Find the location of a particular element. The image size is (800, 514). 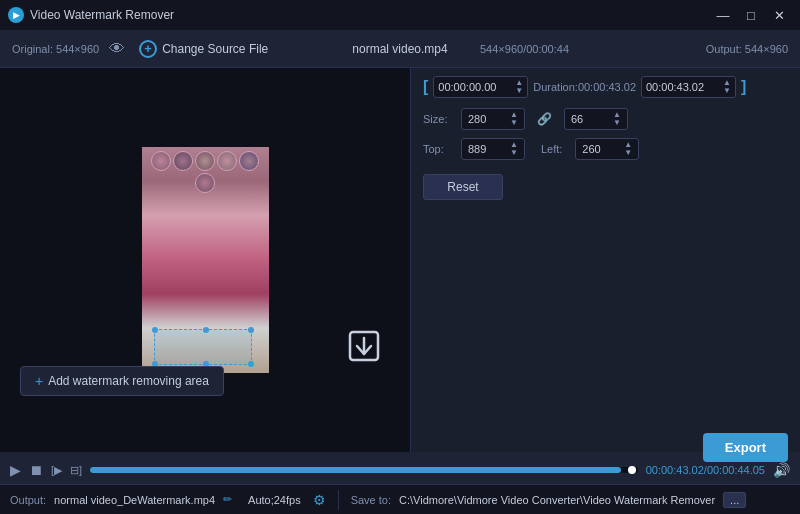

position-row: Top: ▲ ▼ Left: ▲ ▼ is located at coordinates (606, 149).